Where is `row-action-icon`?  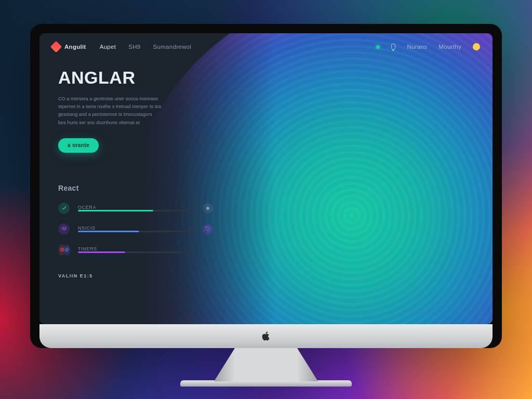
row-action-icon is located at coordinates (208, 208).